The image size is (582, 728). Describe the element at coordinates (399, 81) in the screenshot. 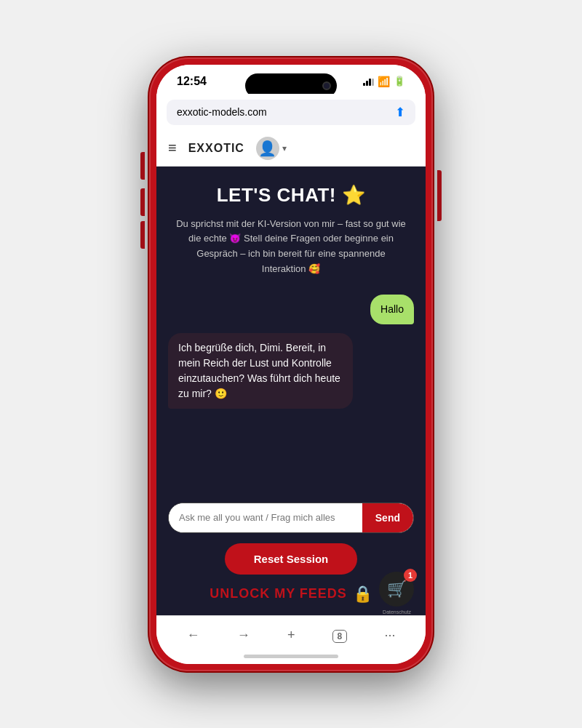

I see `battery-icon: 🔋` at that location.